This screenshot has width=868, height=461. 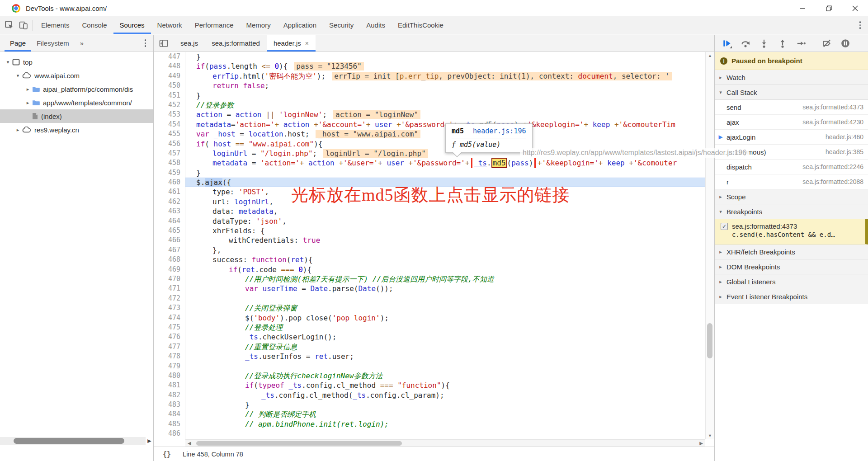 I want to click on tree-item-index: (index), so click(x=77, y=116).